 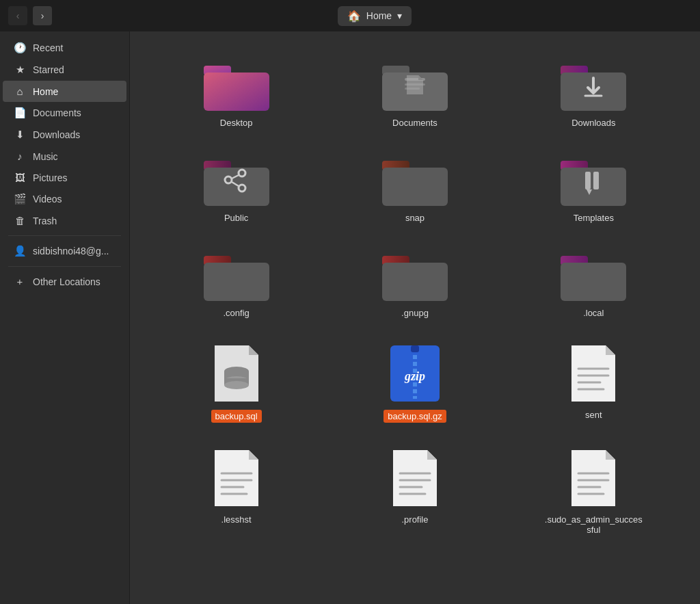 What do you see at coordinates (237, 93) in the screenshot?
I see `file-item-desktop: Desktop` at bounding box center [237, 93].